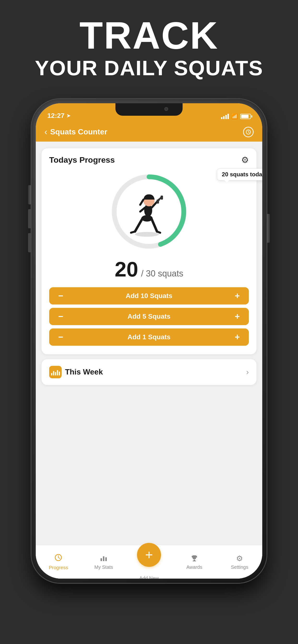  Describe the element at coordinates (84, 372) in the screenshot. I see `week-title: This Week` at that location.